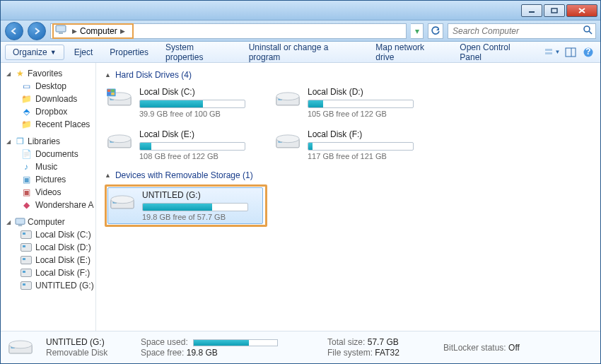 The height and width of the screenshot is (364, 601). Describe the element at coordinates (49, 222) in the screenshot. I see `computer-group: ◢ Computer` at that location.